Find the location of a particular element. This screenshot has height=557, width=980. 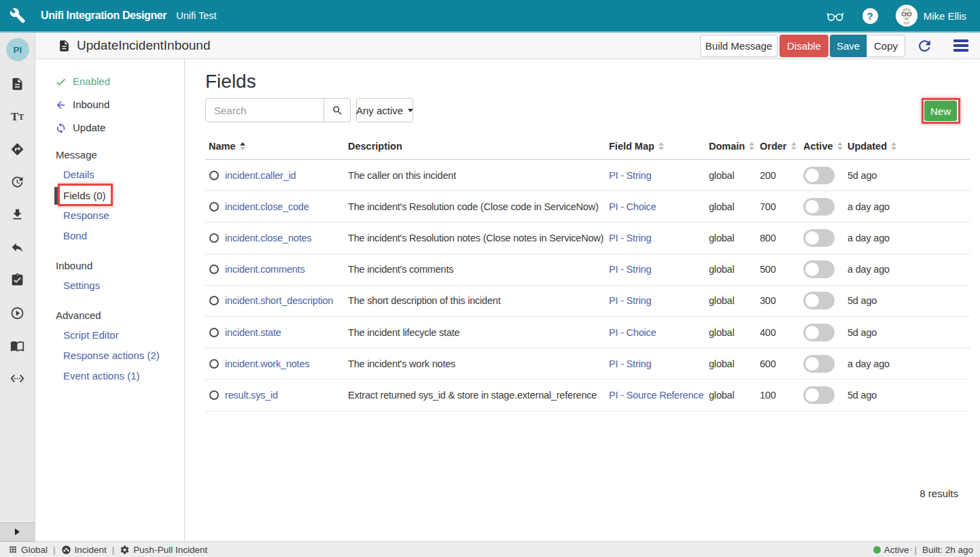

field-description: The short description of this incident is located at coordinates (424, 301).